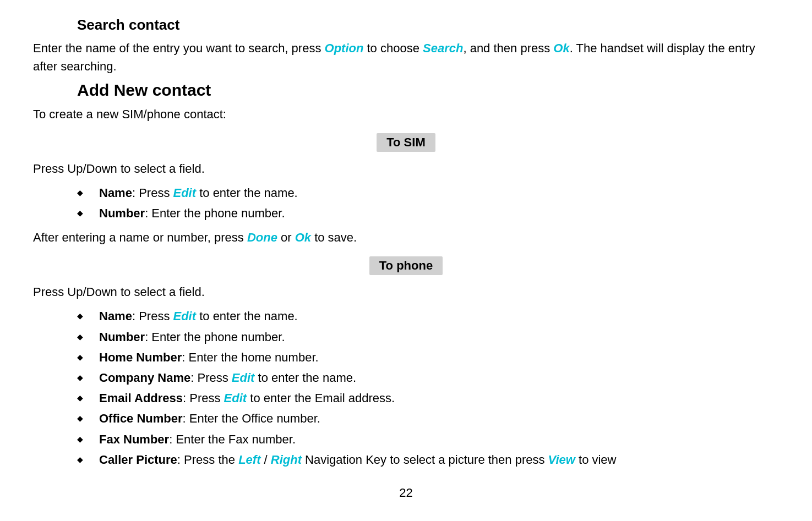 The image size is (812, 521). I want to click on sim-name-bold: Name, so click(116, 193).